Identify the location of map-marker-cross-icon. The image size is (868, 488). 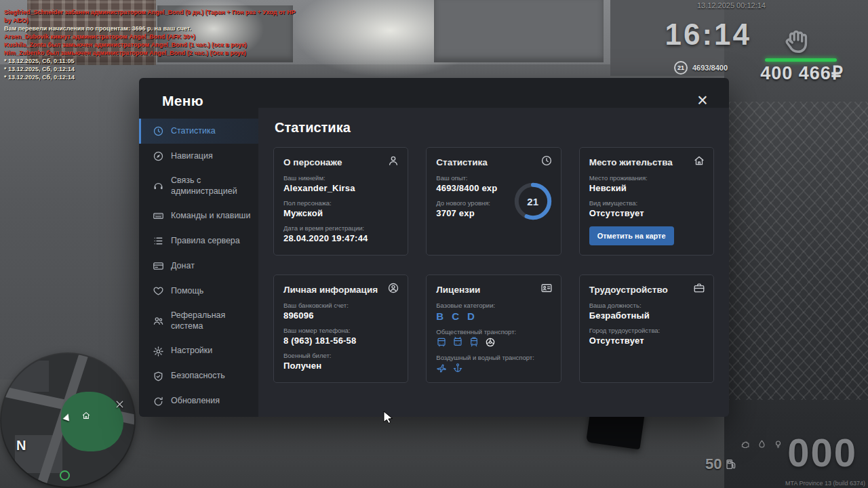
(119, 404).